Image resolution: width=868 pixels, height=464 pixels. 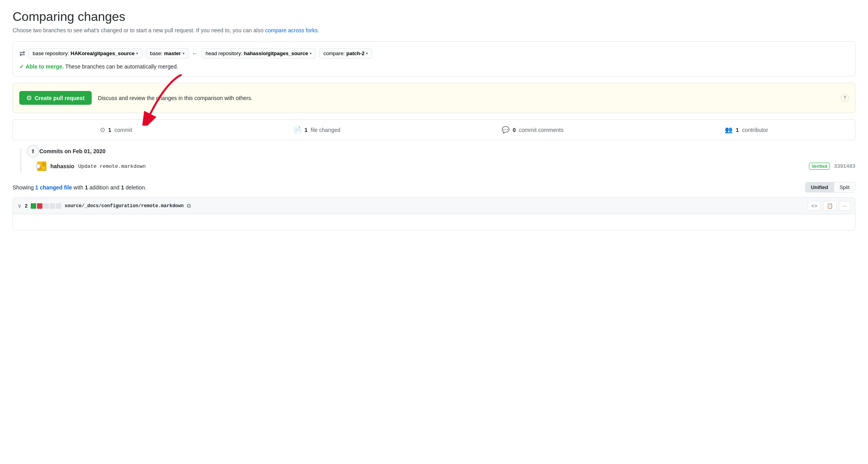 What do you see at coordinates (20, 206) in the screenshot?
I see `file-collapse-chevron: ∨` at bounding box center [20, 206].